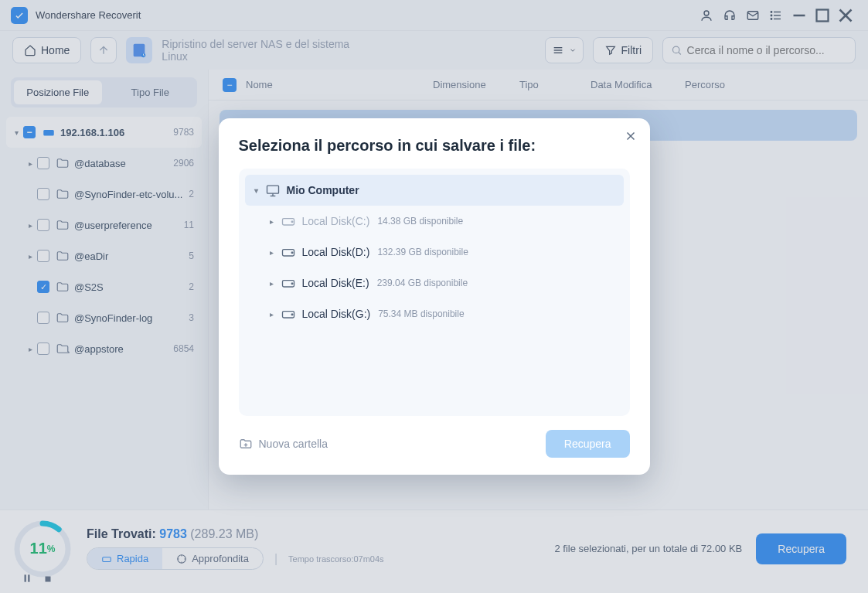  I want to click on folder-plus-icon, so click(246, 444).